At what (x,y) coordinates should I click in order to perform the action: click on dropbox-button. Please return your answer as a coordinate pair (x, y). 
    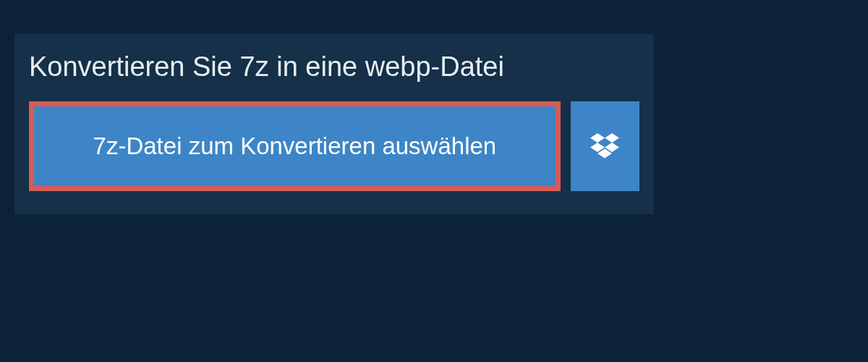
    Looking at the image, I should click on (605, 146).